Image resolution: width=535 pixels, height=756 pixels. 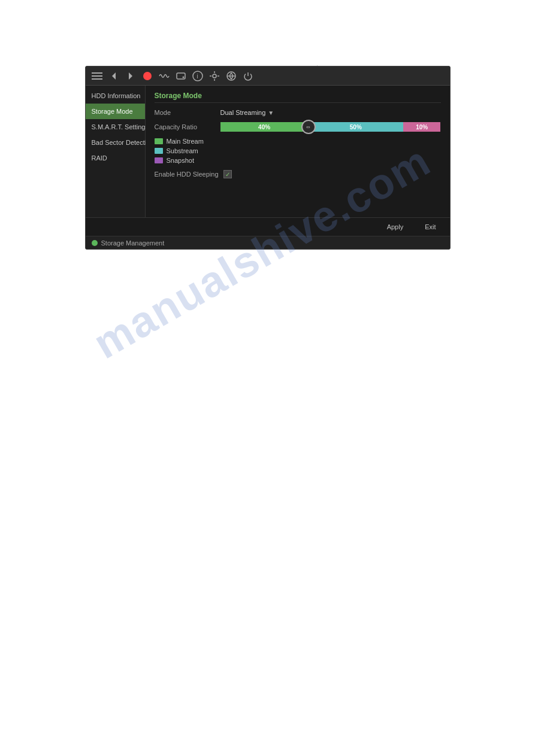 I want to click on status-text: Storage Management, so click(x=133, y=243).